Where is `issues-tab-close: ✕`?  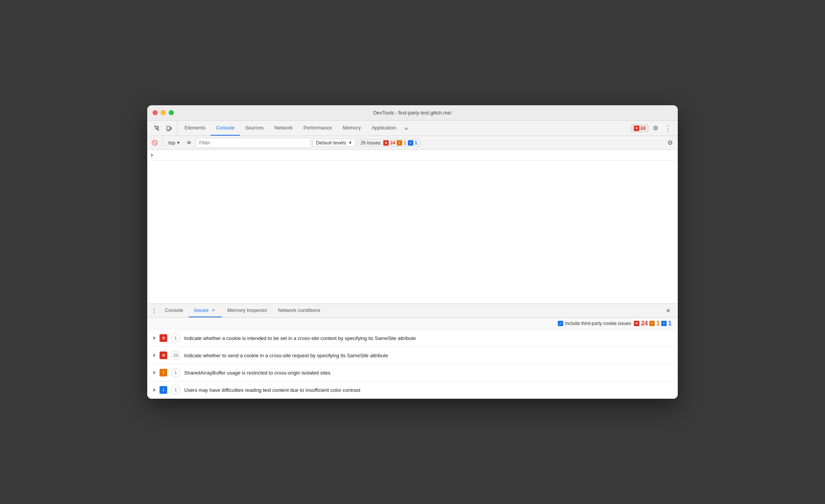 issues-tab-close: ✕ is located at coordinates (213, 310).